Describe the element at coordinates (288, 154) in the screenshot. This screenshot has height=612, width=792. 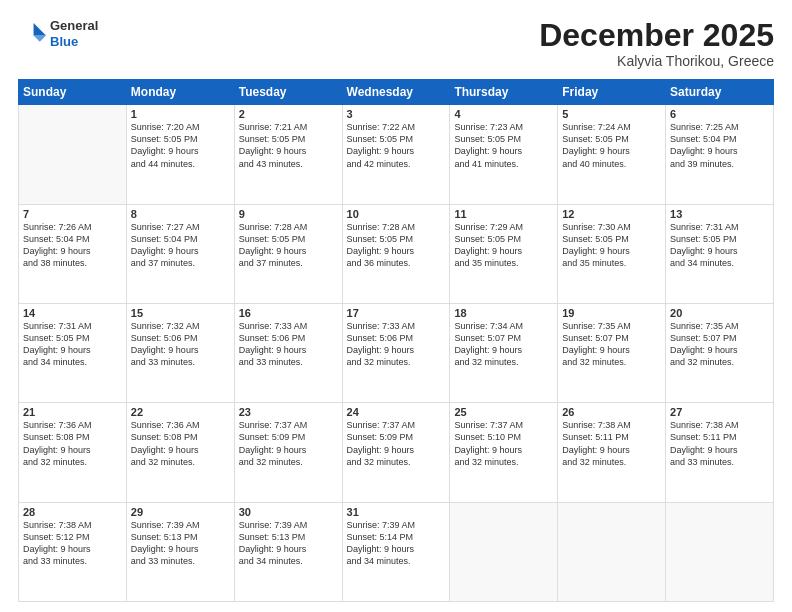
I see `calendar-cell: 2Sunrise: 7:21 AM Sunset: 5:05 PM Daylig…` at that location.